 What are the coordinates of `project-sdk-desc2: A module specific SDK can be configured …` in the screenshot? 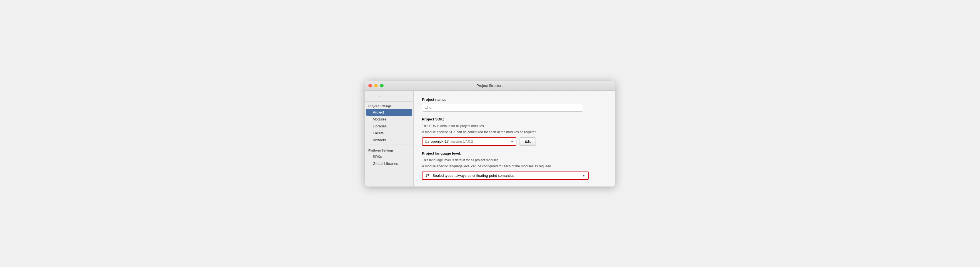 It's located at (514, 132).